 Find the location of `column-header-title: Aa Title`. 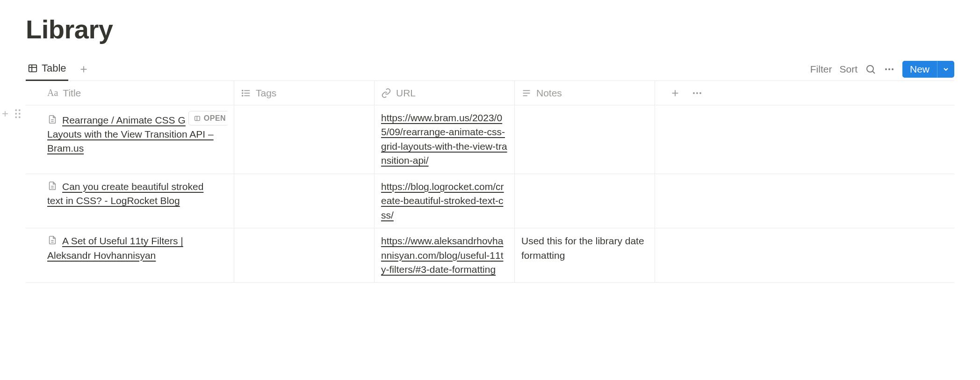

column-header-title: Aa Title is located at coordinates (130, 93).